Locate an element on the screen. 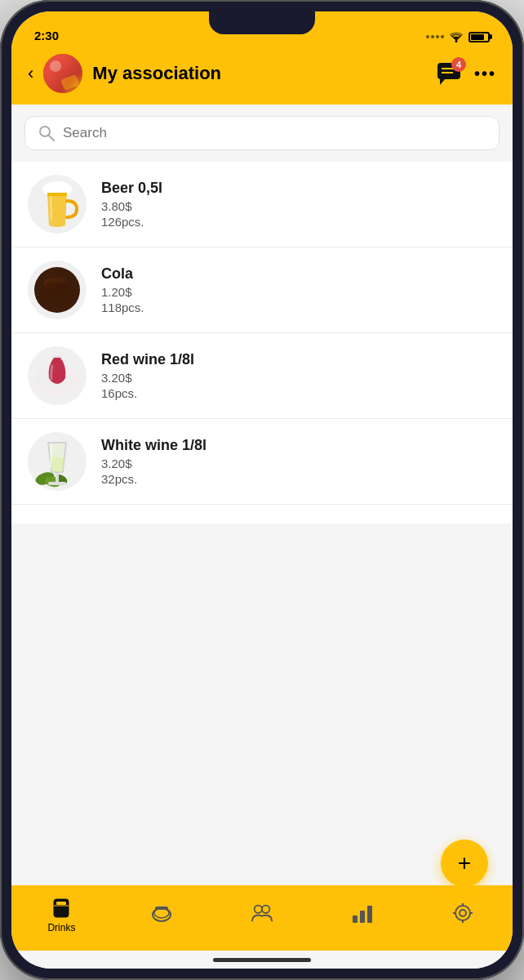  product-image-cola is located at coordinates (57, 290).